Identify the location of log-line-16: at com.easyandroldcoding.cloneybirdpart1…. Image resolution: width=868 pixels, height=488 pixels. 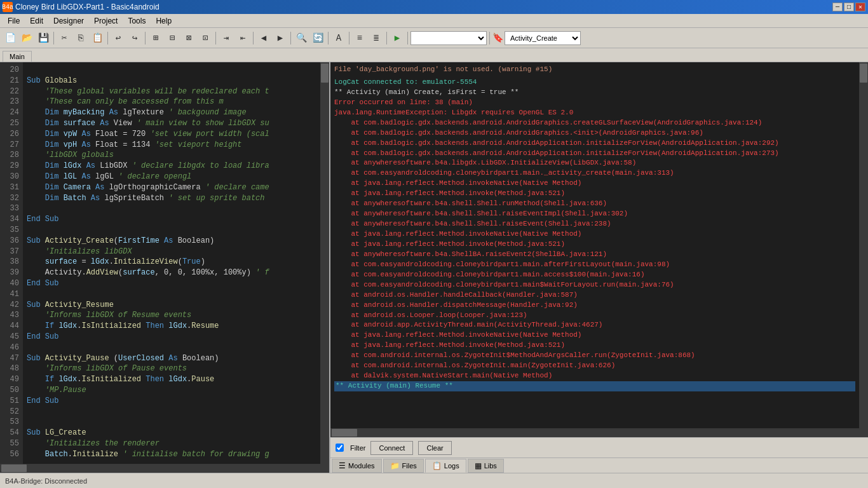
(595, 275).